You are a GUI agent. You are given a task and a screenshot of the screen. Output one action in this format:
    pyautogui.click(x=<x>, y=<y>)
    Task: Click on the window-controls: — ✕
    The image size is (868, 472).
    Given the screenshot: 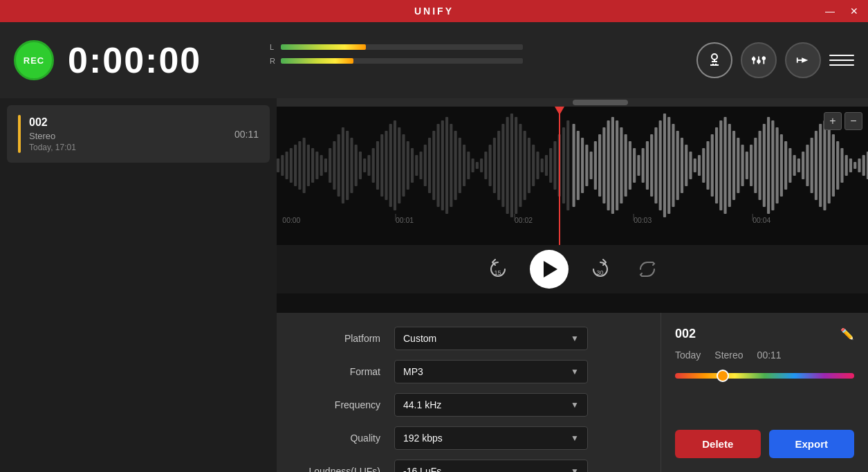 What is the action you would take?
    pyautogui.click(x=842, y=11)
    